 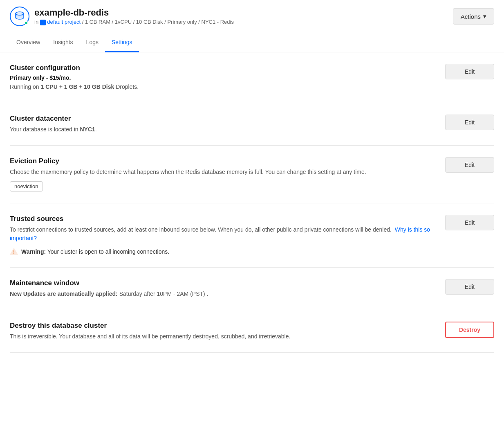 I want to click on trusted-sources-body: Trusted sources To restrict connections …, so click(x=222, y=235).